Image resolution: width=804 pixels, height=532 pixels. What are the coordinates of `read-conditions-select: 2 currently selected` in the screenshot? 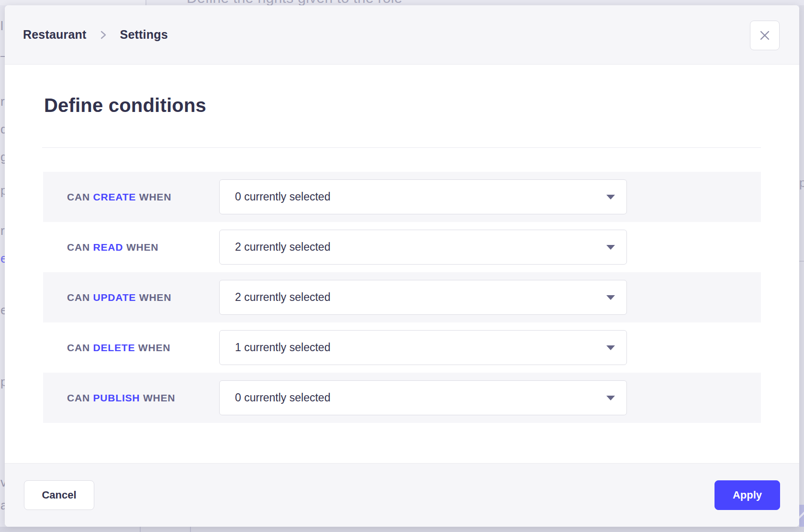 It's located at (423, 247).